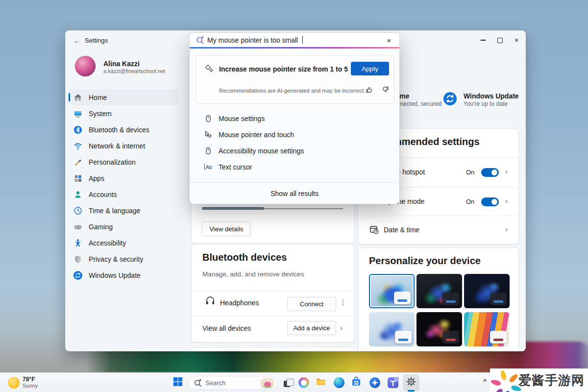 The height and width of the screenshot is (392, 588). I want to click on search-query-text: My mouse pointer is too small, so click(253, 40).